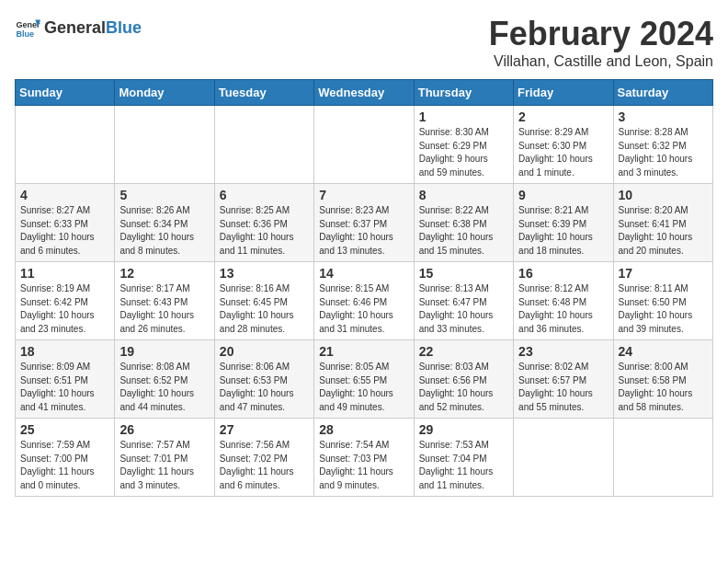 This screenshot has width=728, height=563. What do you see at coordinates (64, 465) in the screenshot?
I see `day-info: Sunrise: 7:59 AM Sunset: 7:00 PM Dayligh…` at bounding box center [64, 465].